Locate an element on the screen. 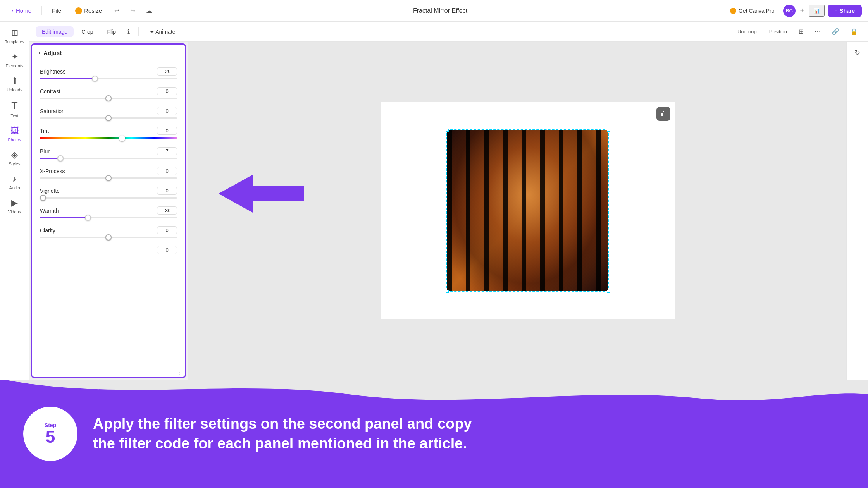 The height and width of the screenshot is (488, 868). xprocess-track is located at coordinates (108, 178).